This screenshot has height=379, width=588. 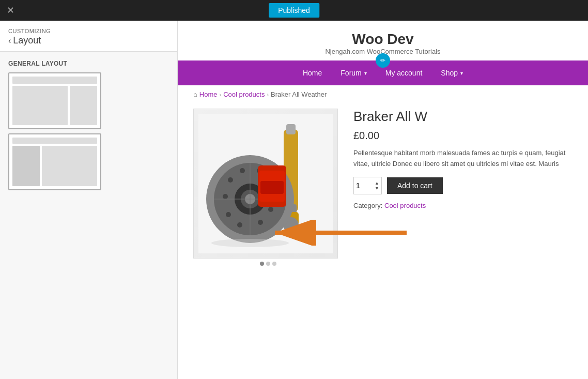 What do you see at coordinates (366, 73) in the screenshot?
I see `chevron-down-icon: ▾` at bounding box center [366, 73].